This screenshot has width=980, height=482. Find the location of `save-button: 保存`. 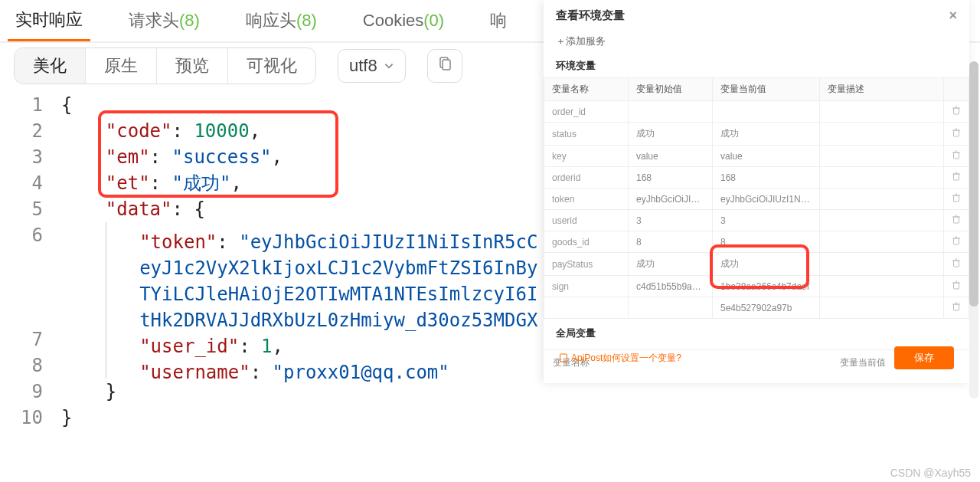

save-button: 保存 is located at coordinates (924, 358).